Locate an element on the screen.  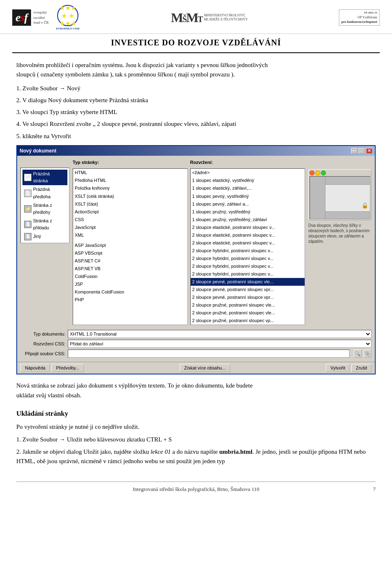
type-html: HTML is located at coordinates (130, 173).